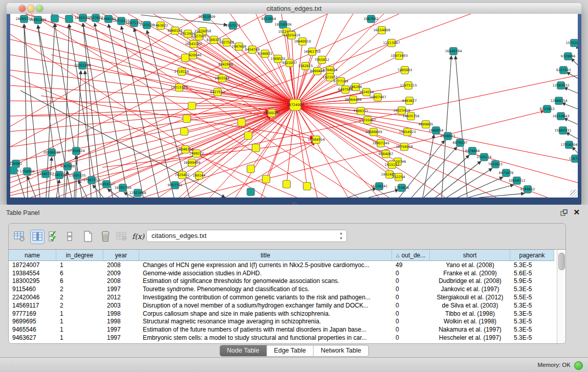 Image resolution: width=588 pixels, height=372 pixels. What do you see at coordinates (283, 314) in the screenshot?
I see `table-row: 977716911998Corpus callosum shape and si…` at bounding box center [283, 314].